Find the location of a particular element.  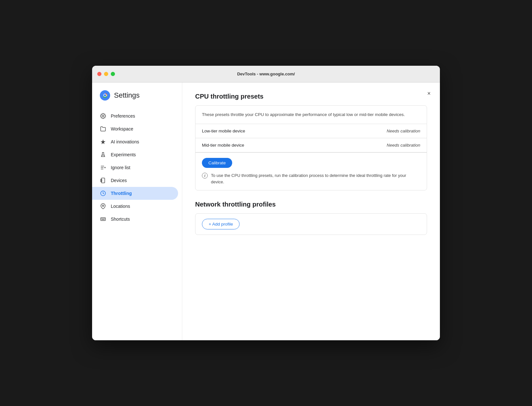

mid-tier-row: Mid-tier mobile device Needs calibration is located at coordinates (311, 145).